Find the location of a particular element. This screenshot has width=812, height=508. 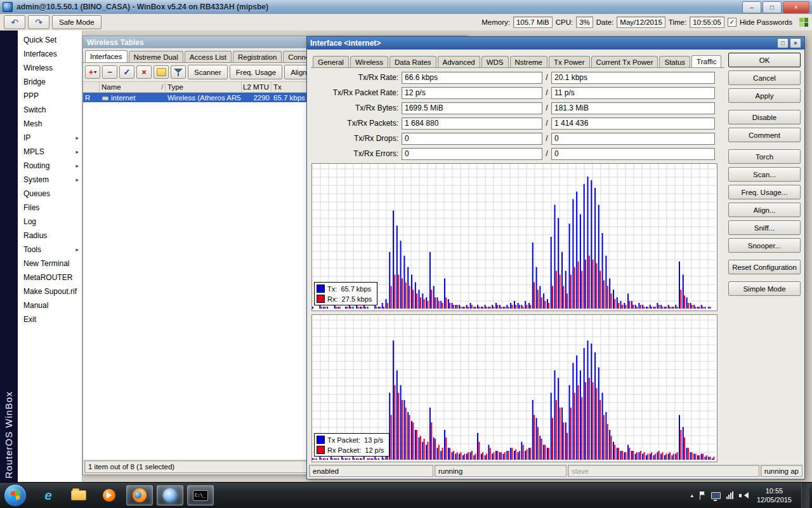

sidebar-item: Make Supout.rif is located at coordinates (49, 291).